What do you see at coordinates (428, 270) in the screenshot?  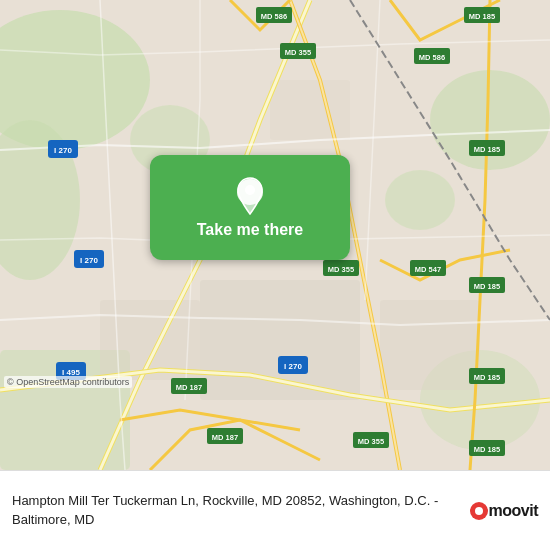 I see `svg-text: MD 547` at bounding box center [428, 270].